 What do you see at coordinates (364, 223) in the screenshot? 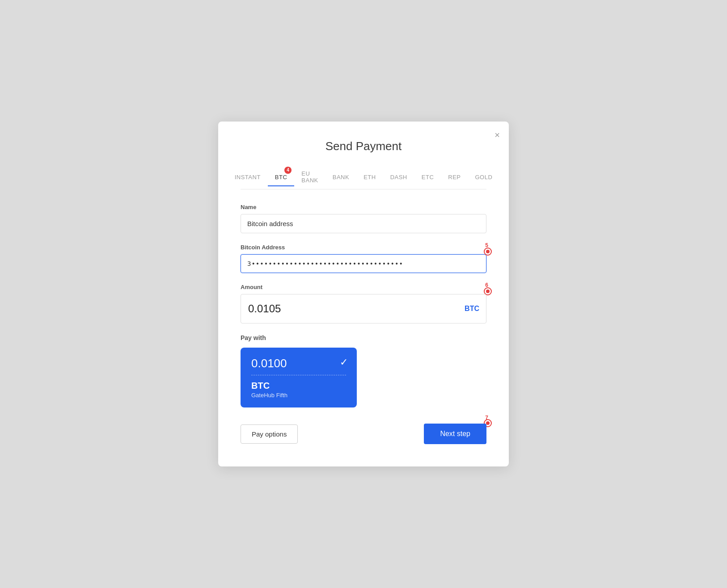
I see `name-input` at bounding box center [364, 223].